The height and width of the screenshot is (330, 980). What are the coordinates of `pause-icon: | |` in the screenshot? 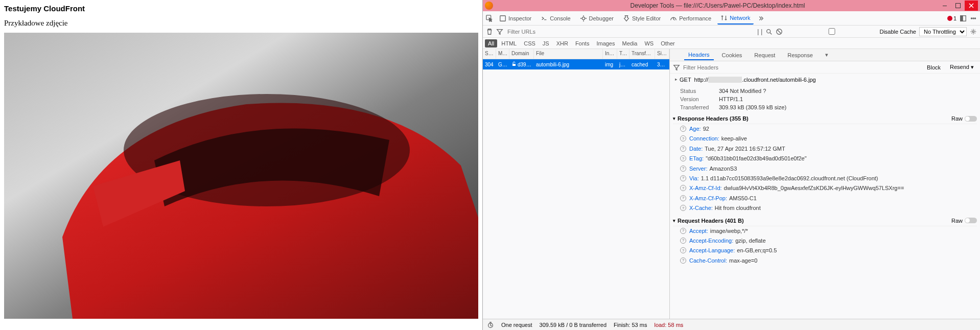 It's located at (760, 32).